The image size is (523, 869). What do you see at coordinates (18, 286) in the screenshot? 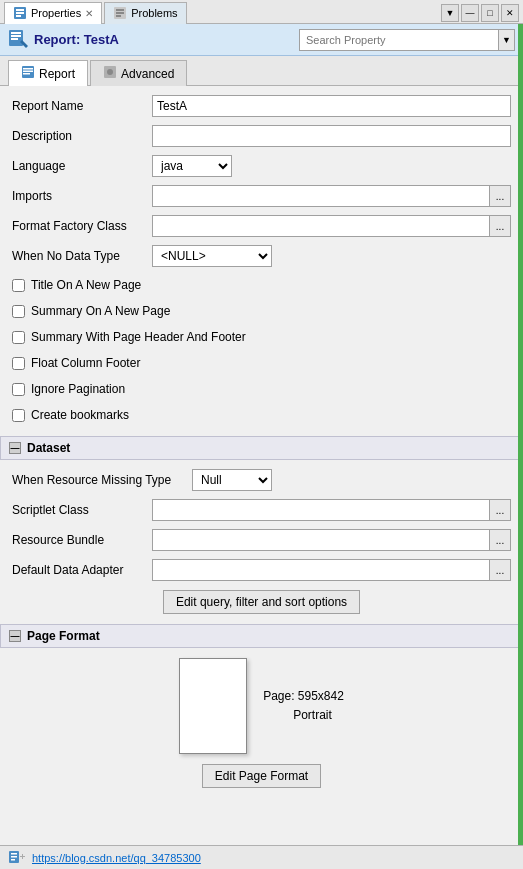
I see `title-new-page-checkbox` at bounding box center [18, 286].